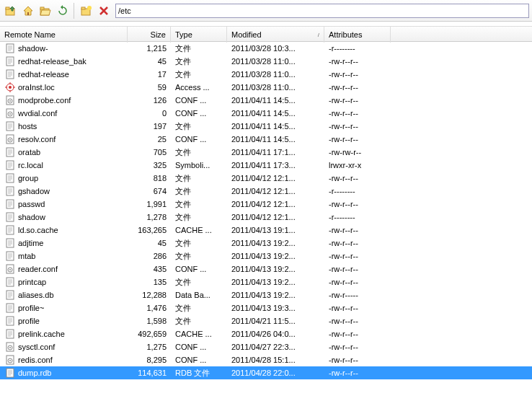 This screenshot has width=532, height=401. Describe the element at coordinates (266, 295) in the screenshot. I see `file-row: aliases.db12,288Data Ba...2011/04/13 19:…` at that location.